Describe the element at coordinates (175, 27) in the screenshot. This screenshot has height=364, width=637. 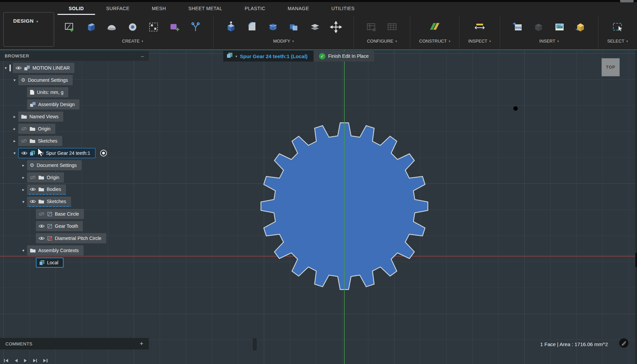
I see `create-form-icon` at that location.